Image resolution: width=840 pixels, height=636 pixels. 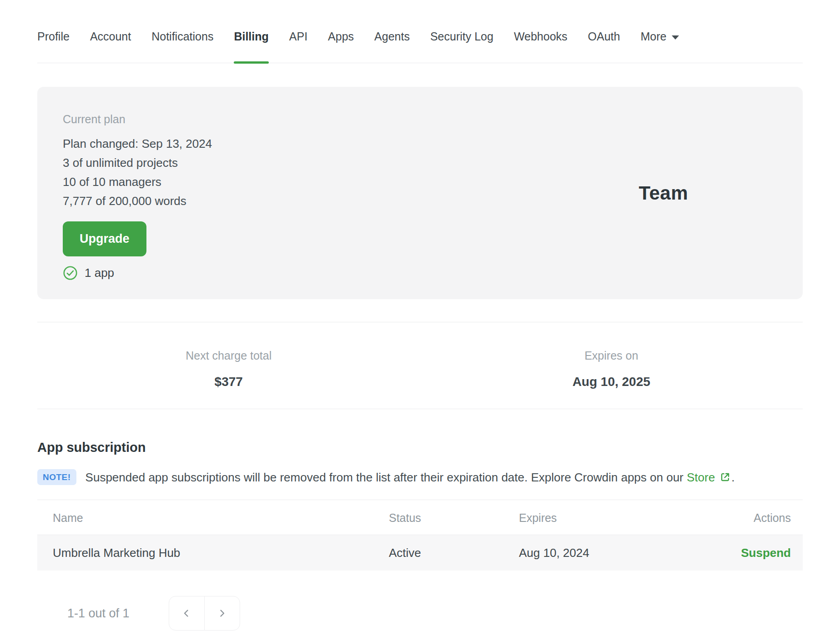 What do you see at coordinates (420, 273) in the screenshot?
I see `plan-apps-row: 1 app` at bounding box center [420, 273].